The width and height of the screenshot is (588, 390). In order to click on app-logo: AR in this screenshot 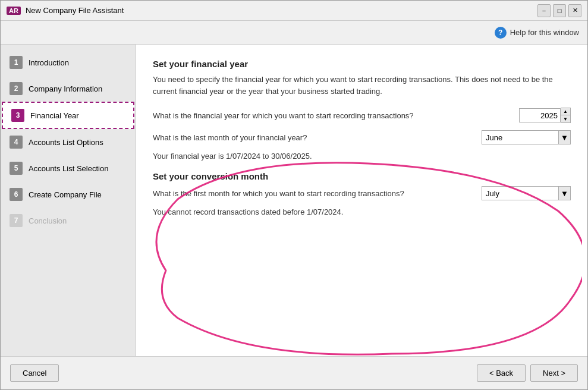, I will do `click(14, 11)`.